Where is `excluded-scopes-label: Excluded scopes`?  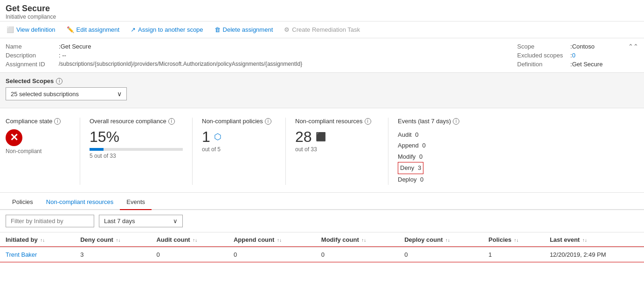 excluded-scopes-label: Excluded scopes is located at coordinates (543, 55).